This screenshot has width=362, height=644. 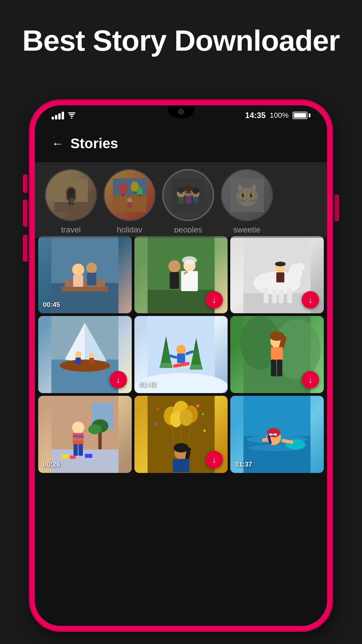 I want to click on media-item-6: ↓, so click(x=277, y=355).